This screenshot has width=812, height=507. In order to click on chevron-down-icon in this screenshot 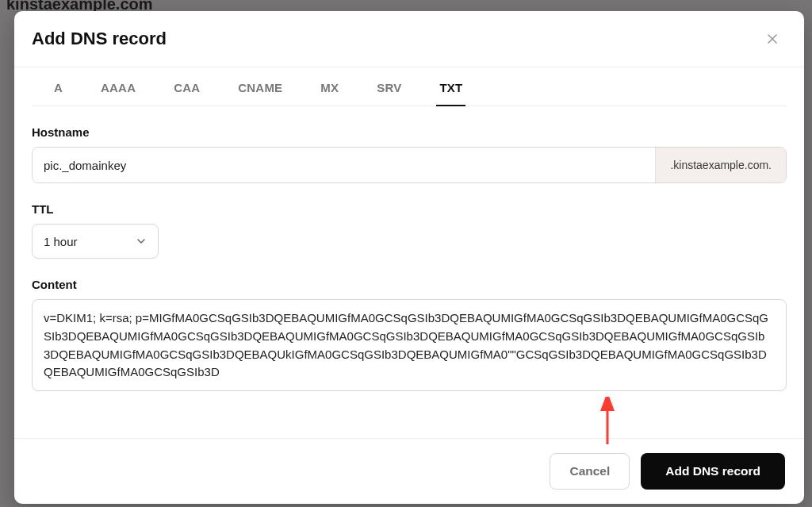, I will do `click(141, 241)`.